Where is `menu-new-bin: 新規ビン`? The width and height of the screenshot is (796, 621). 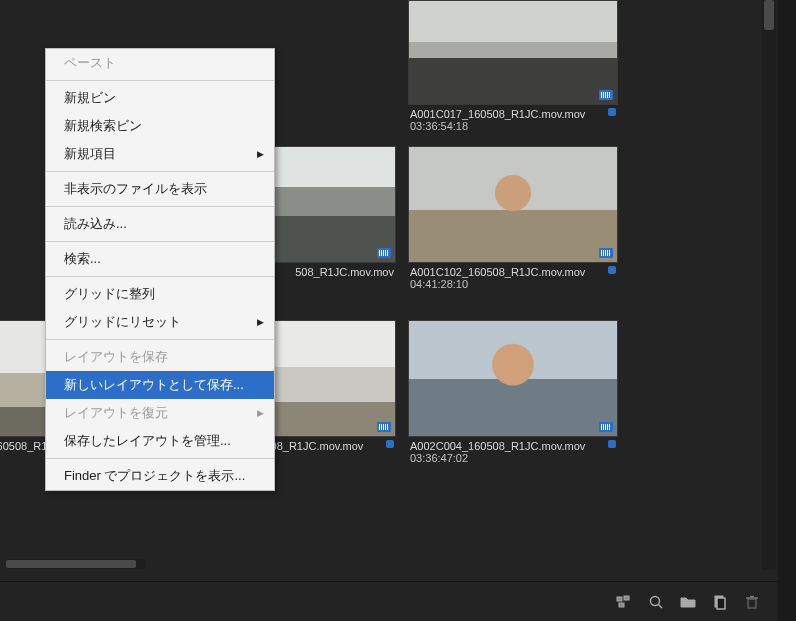
menu-new-bin: 新規ビン is located at coordinates (160, 98).